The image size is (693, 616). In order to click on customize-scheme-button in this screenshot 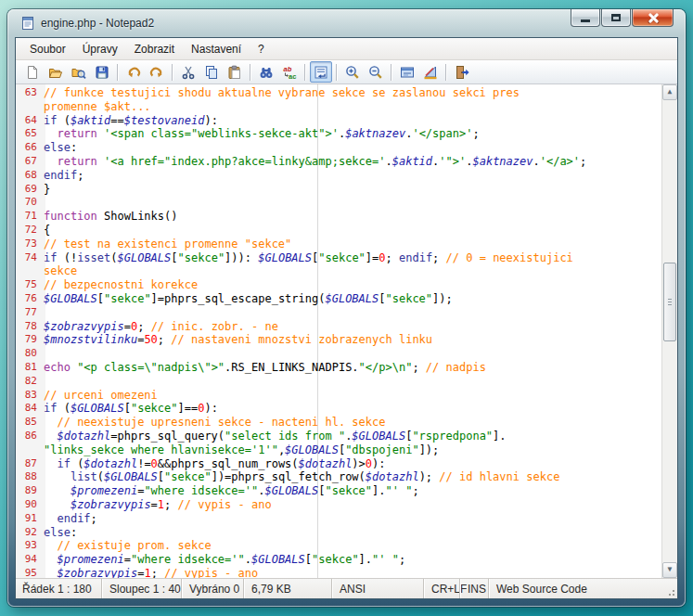, I will do `click(430, 72)`.